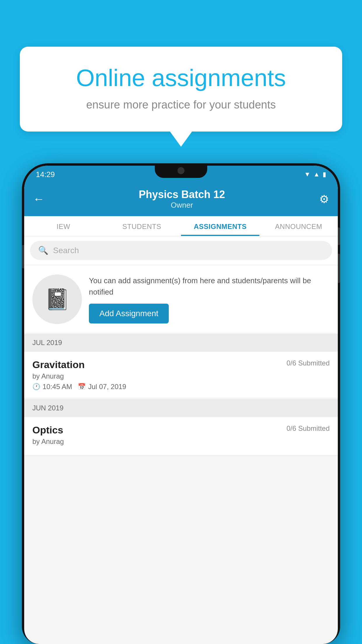 The width and height of the screenshot is (362, 644). I want to click on wifi-icon: ▼, so click(307, 174).